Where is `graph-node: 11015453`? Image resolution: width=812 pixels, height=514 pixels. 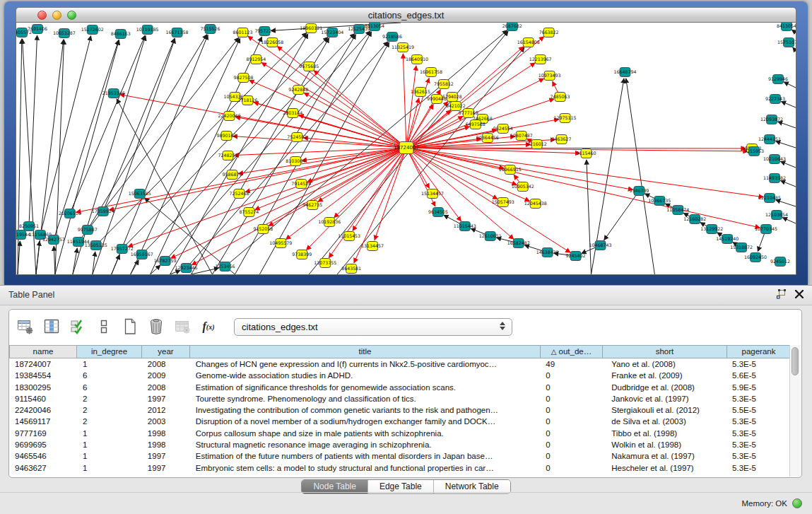
graph-node: 11015453 is located at coordinates (349, 236).